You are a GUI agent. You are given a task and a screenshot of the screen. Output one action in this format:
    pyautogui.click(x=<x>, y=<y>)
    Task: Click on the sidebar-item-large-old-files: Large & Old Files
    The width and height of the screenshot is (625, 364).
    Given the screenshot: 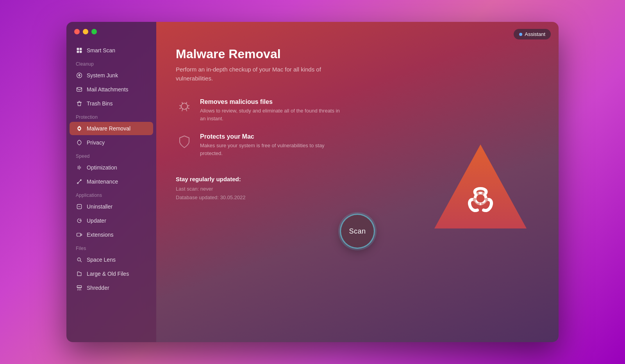 What is the action you would take?
    pyautogui.click(x=111, y=274)
    